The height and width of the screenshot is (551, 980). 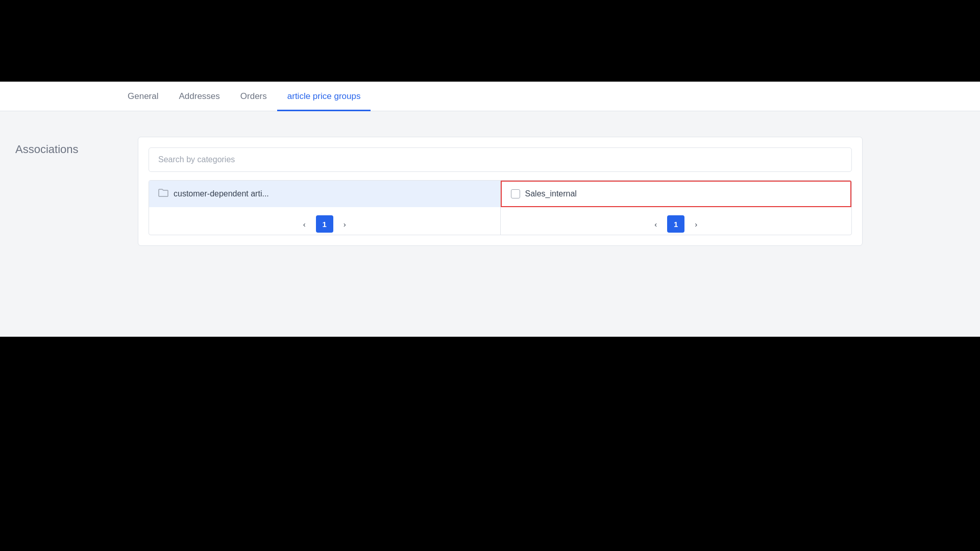 I want to click on list-area: customer-dependent arti... ‹ 1 › Sales_i…, so click(x=500, y=208).